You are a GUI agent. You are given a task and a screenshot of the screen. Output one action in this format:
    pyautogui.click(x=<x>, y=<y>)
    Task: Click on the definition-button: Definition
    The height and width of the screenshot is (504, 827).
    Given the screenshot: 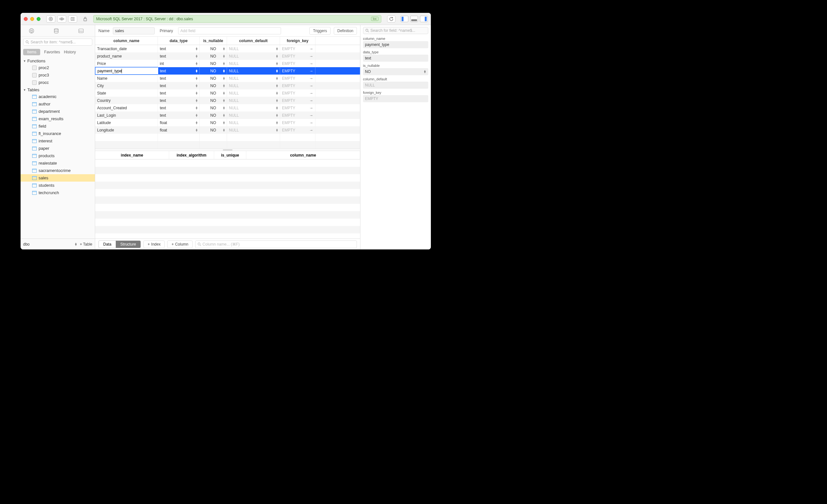 What is the action you would take?
    pyautogui.click(x=345, y=31)
    